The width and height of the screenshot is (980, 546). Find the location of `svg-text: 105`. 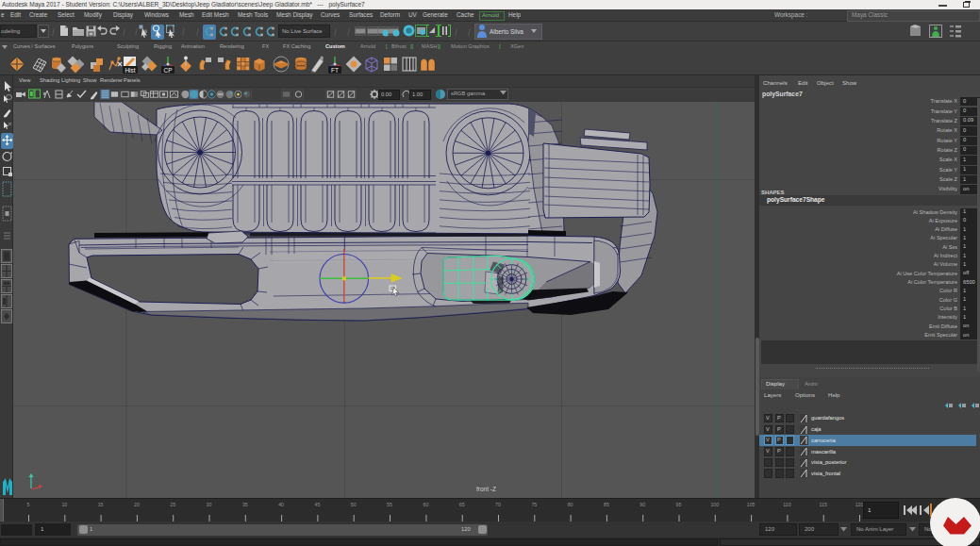

svg-text: 105 is located at coordinates (751, 505).